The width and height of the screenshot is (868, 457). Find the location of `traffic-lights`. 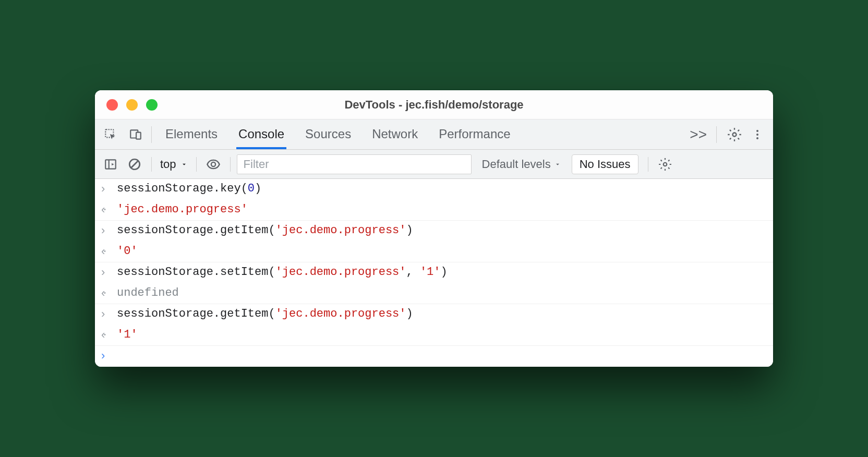

traffic-lights is located at coordinates (126, 105).